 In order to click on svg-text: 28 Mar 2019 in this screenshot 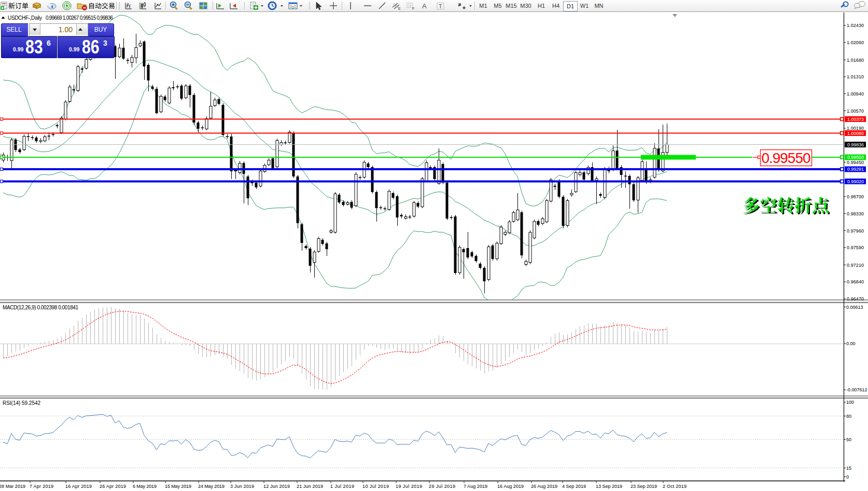, I will do `click(12, 486)`.